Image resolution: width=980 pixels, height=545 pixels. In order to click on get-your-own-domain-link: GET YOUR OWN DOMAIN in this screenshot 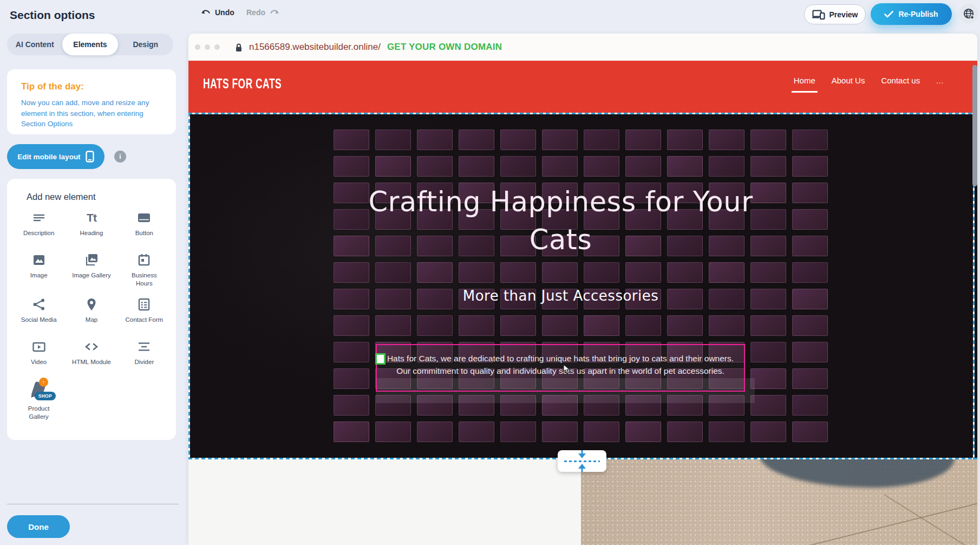, I will do `click(445, 47)`.